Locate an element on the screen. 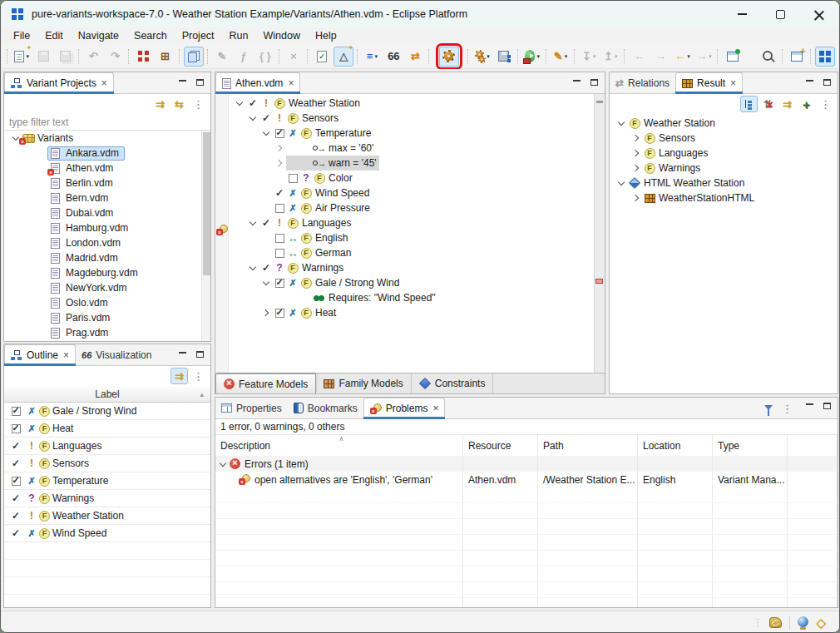 The height and width of the screenshot is (633, 840). page-tab-feature-models: Feature Models is located at coordinates (266, 383).